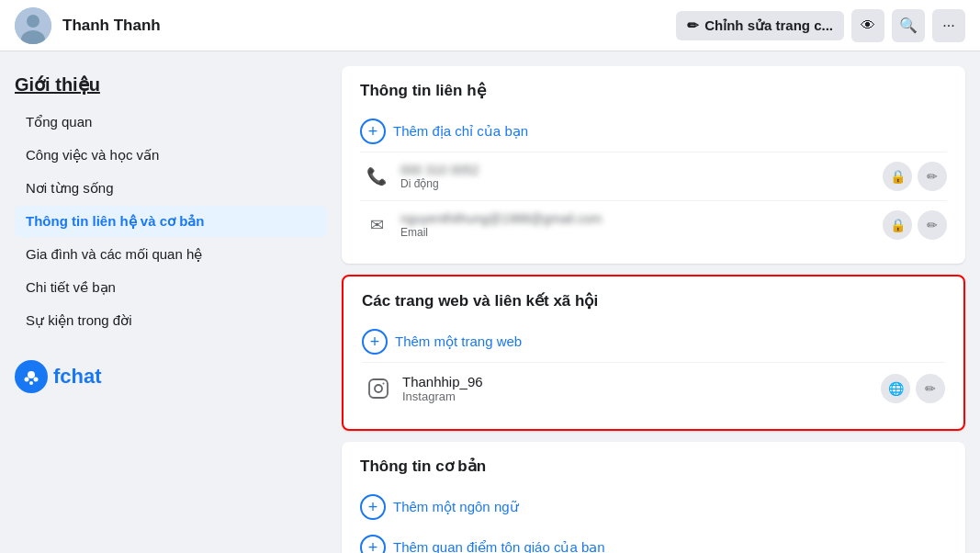 This screenshot has width=980, height=553. What do you see at coordinates (654, 224) in the screenshot?
I see `email-row: ✉ nguyenthithung@1988@gmail.com Email 🔒 …` at bounding box center [654, 224].